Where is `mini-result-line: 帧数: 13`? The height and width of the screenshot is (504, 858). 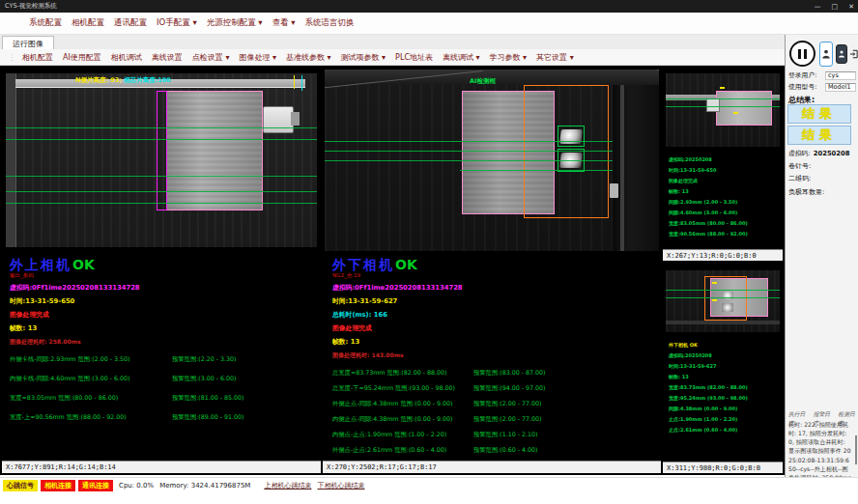
mini-result-line: 帧数: 13 is located at coordinates (708, 191).